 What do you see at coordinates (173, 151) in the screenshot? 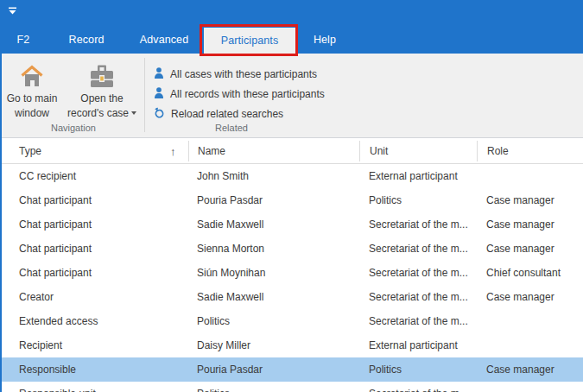
I see `sort-ascending-icon: ↑` at bounding box center [173, 151].